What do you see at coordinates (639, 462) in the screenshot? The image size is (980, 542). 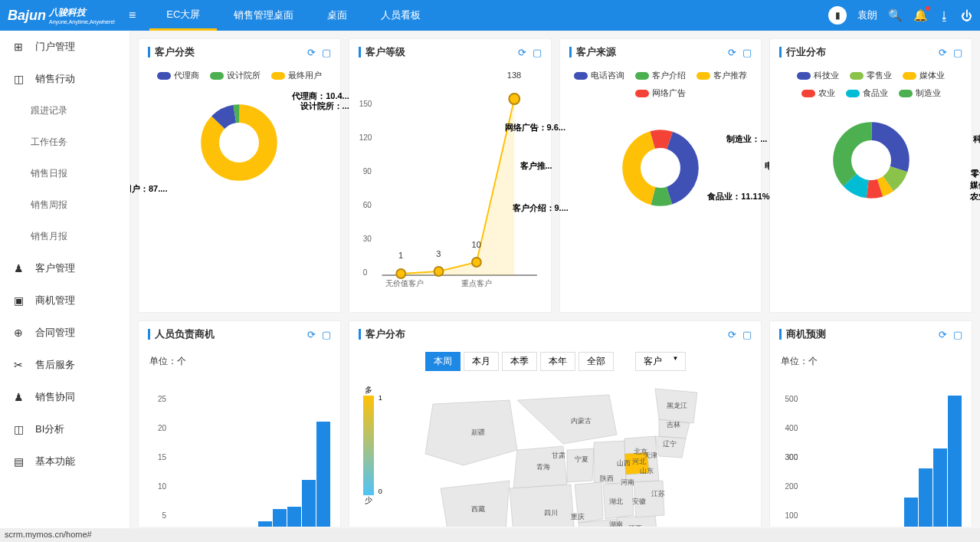 I see `svg-text: 河北` at bounding box center [639, 462].